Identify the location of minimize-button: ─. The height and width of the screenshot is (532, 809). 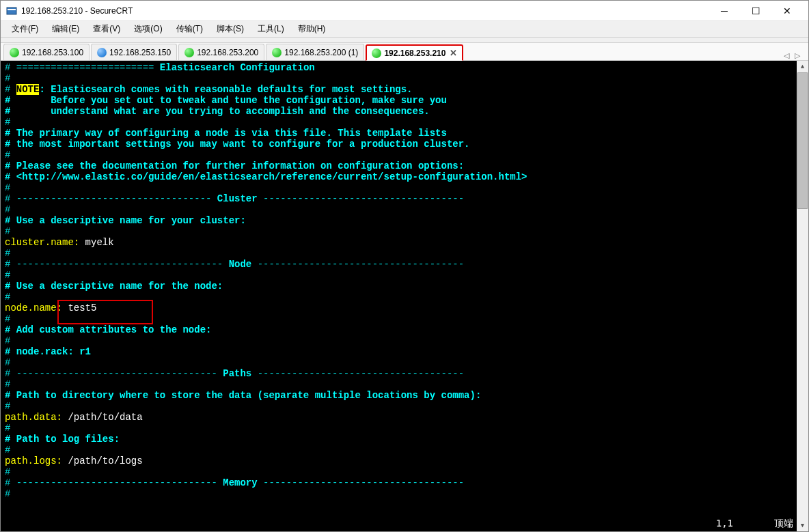
(724, 11).